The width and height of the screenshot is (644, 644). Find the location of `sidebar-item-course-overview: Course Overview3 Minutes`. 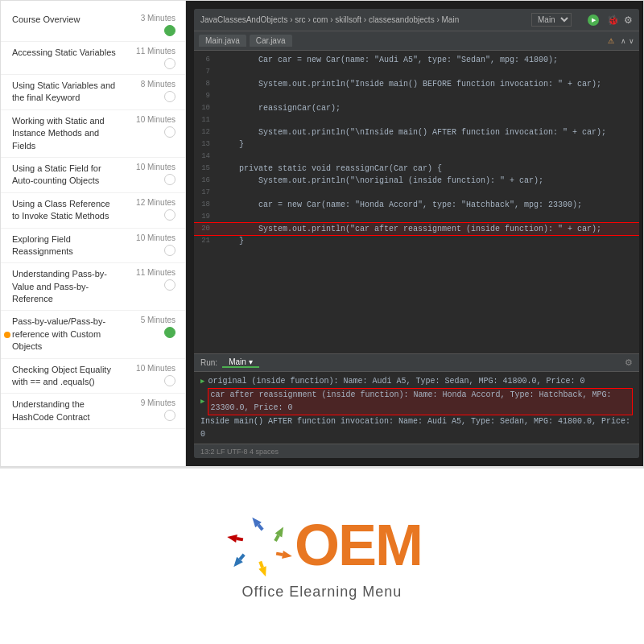

sidebar-item-course-overview: Course Overview3 Minutes is located at coordinates (93, 26).